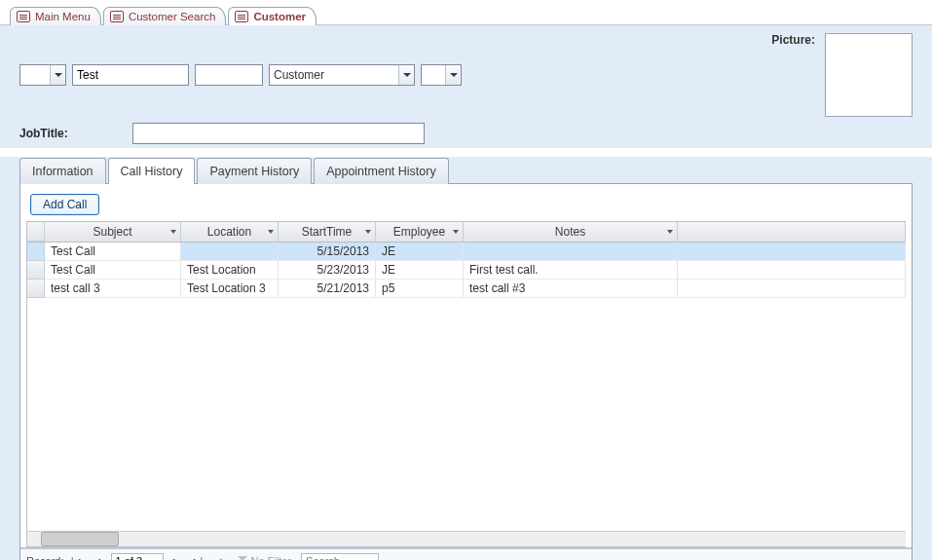  Describe the element at coordinates (242, 559) in the screenshot. I see `funnel-icon` at that location.